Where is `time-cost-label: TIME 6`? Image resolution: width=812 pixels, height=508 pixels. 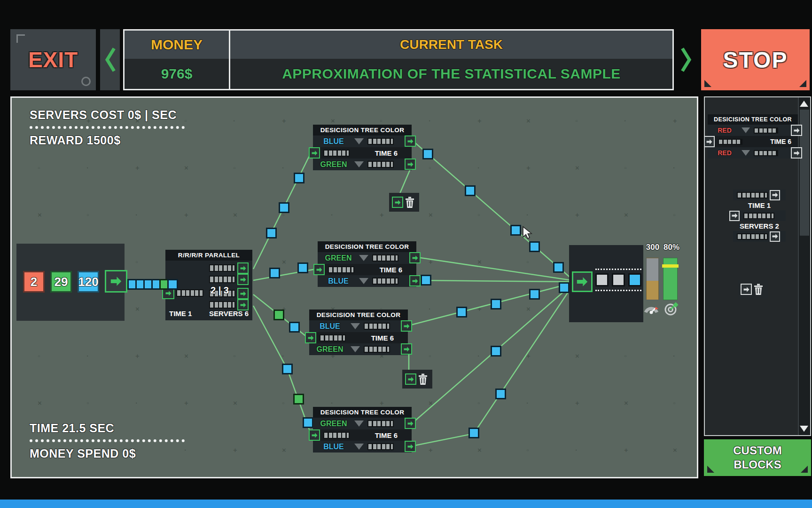 time-cost-label: TIME 6 is located at coordinates (784, 142).